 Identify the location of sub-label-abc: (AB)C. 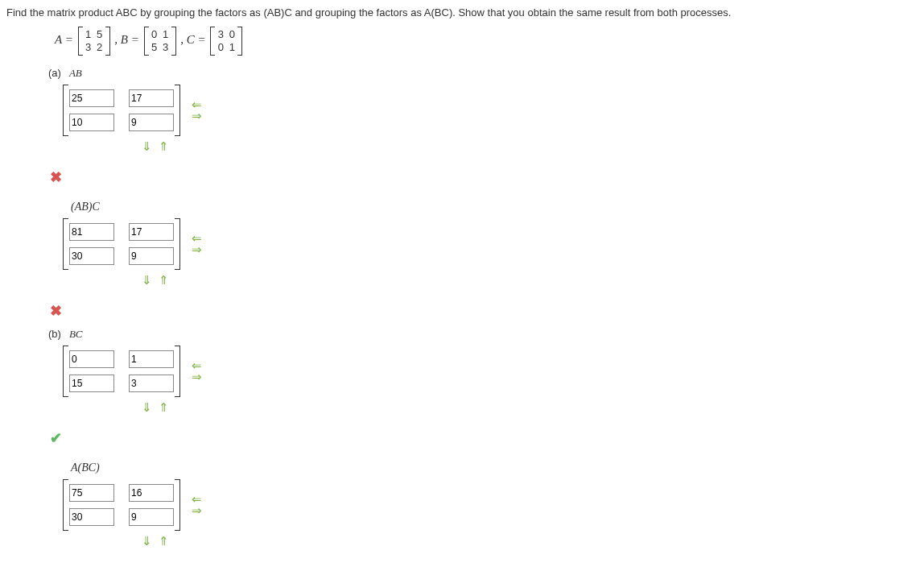
(494, 207).